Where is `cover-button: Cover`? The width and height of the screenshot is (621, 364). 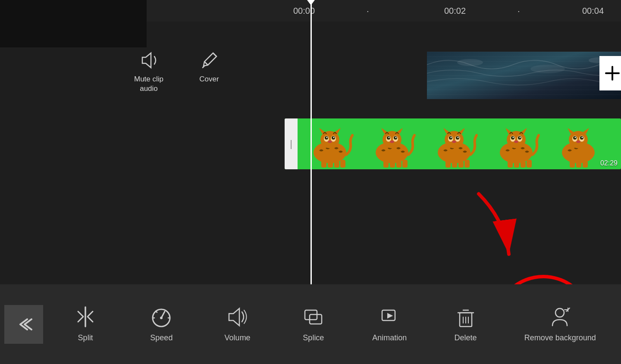 cover-button: Cover is located at coordinates (209, 67).